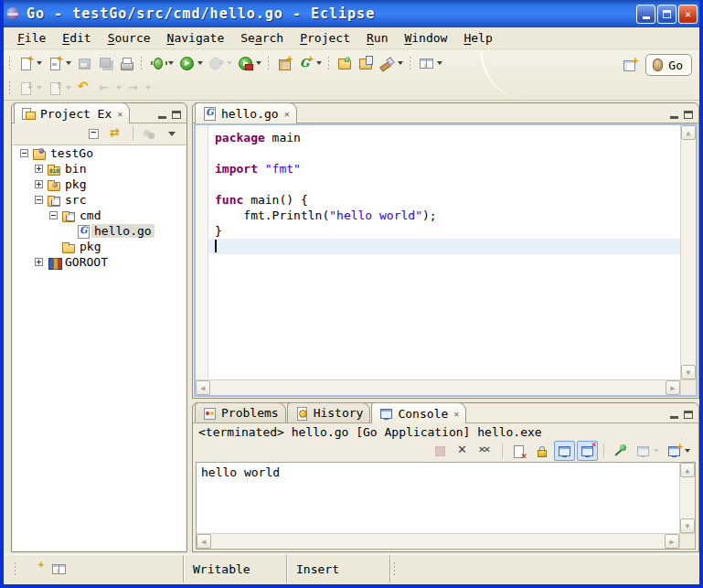  What do you see at coordinates (172, 134) in the screenshot?
I see `view-menu-button` at bounding box center [172, 134].